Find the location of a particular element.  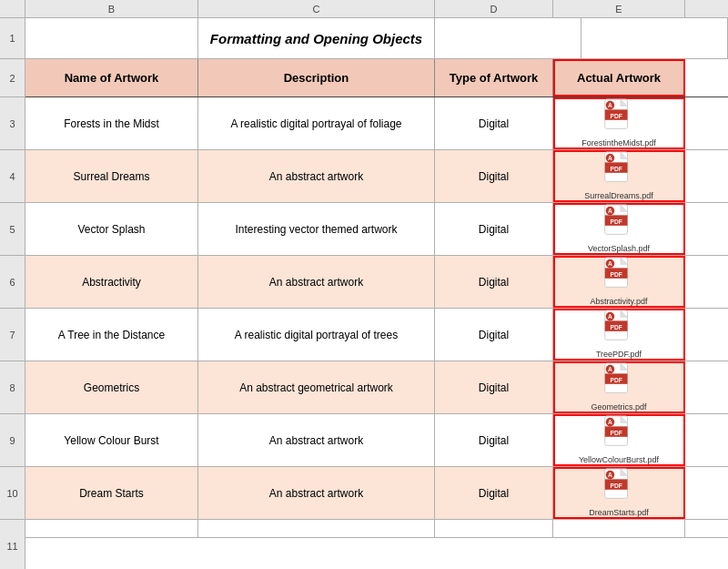

row-12-empty is located at coordinates (377, 529).